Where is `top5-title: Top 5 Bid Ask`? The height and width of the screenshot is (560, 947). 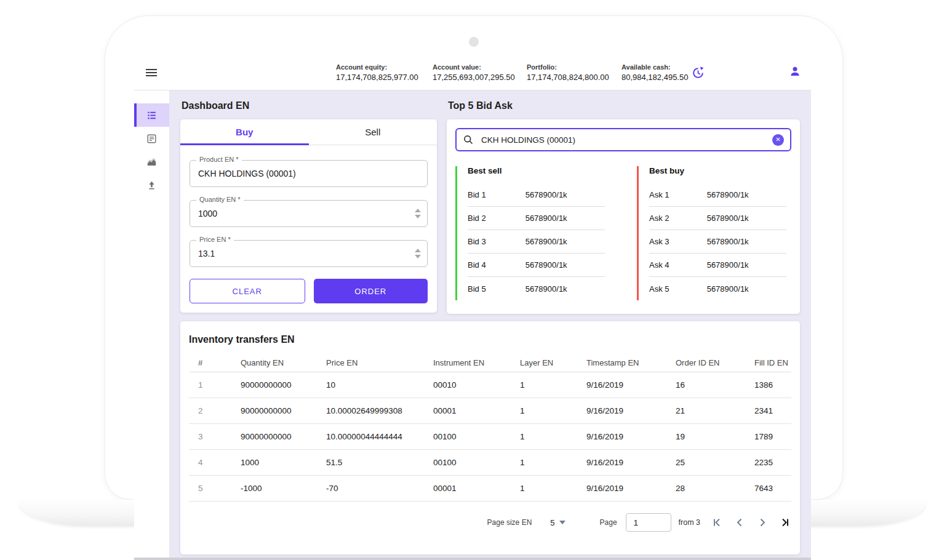 top5-title: Top 5 Bid Ask is located at coordinates (624, 106).